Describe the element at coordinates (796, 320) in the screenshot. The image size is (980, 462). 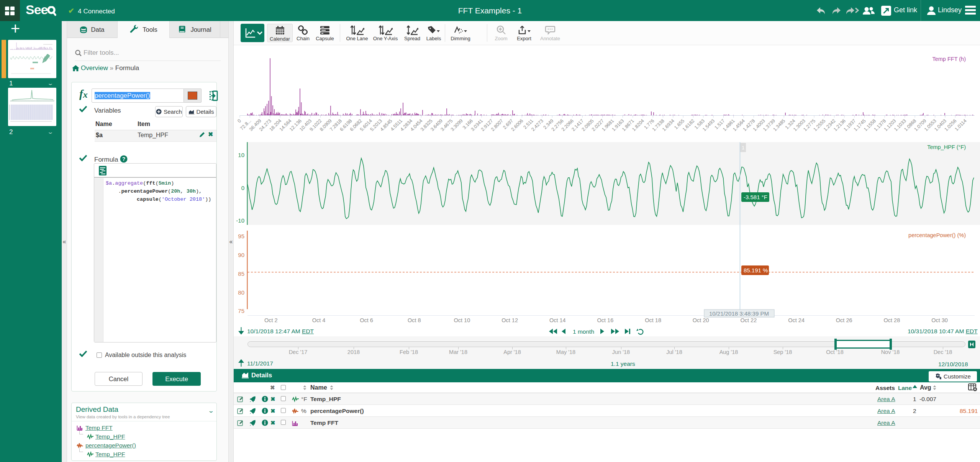
I see `svg-text: Oct 24` at that location.